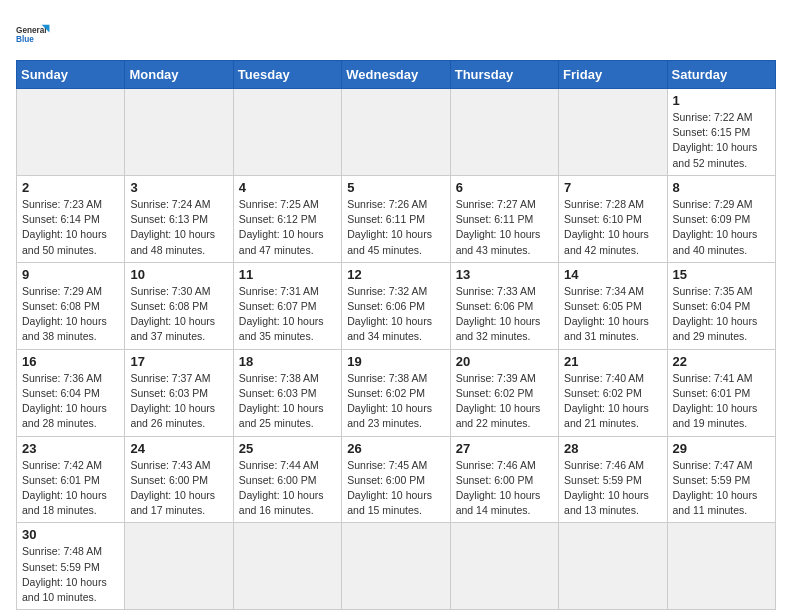 This screenshot has width=792, height=612. What do you see at coordinates (34, 34) in the screenshot?
I see `logo: GeneralBlue` at bounding box center [34, 34].